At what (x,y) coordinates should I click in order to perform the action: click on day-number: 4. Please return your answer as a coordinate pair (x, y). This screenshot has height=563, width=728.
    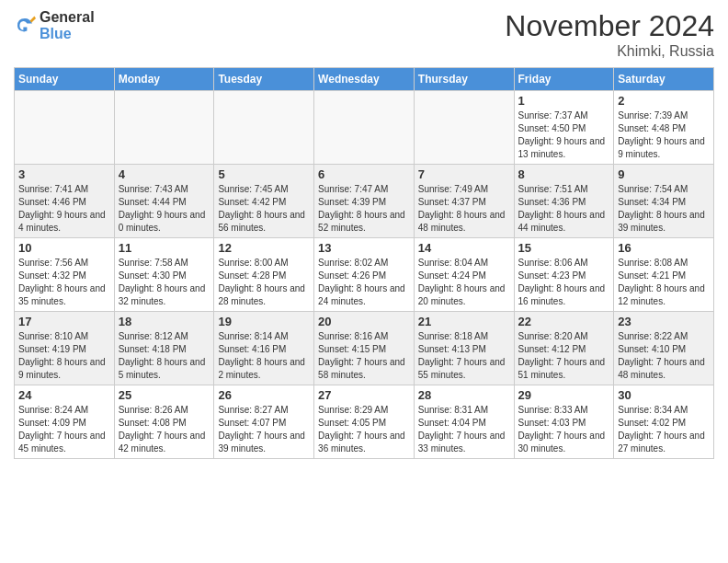
    Looking at the image, I should click on (165, 175).